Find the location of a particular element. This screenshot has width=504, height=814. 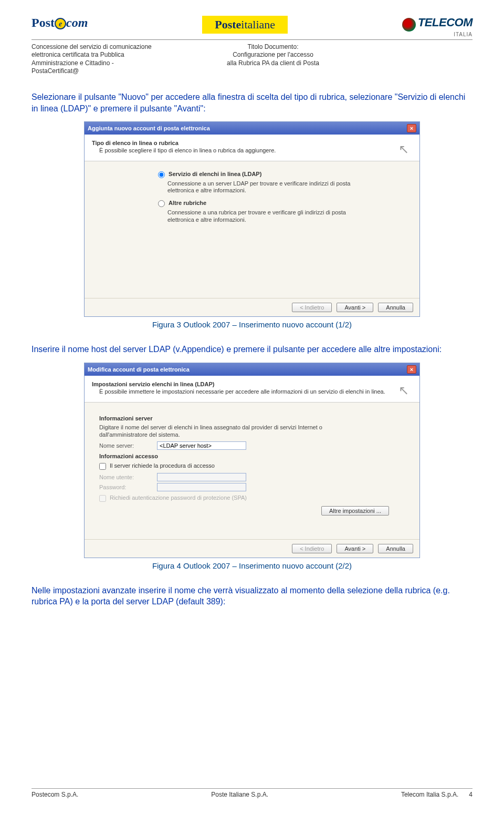

login-required-checkbox-row: Il server richiede la procedura di acces… is located at coordinates (255, 466).